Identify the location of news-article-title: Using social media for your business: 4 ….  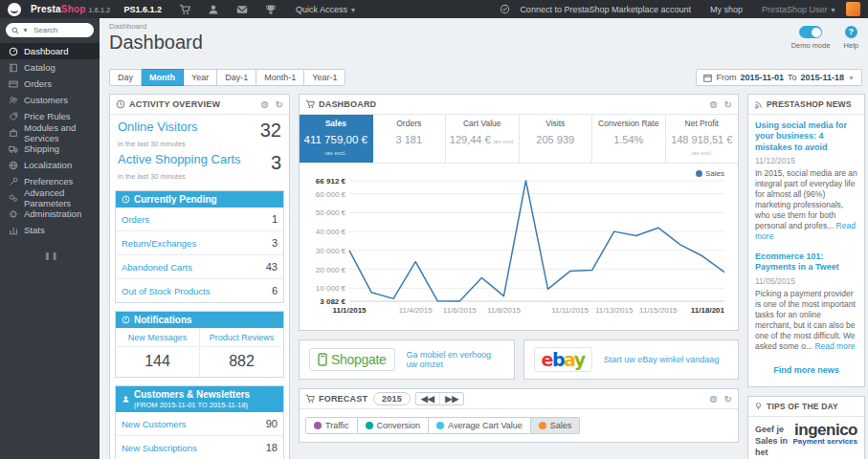
(806, 137).